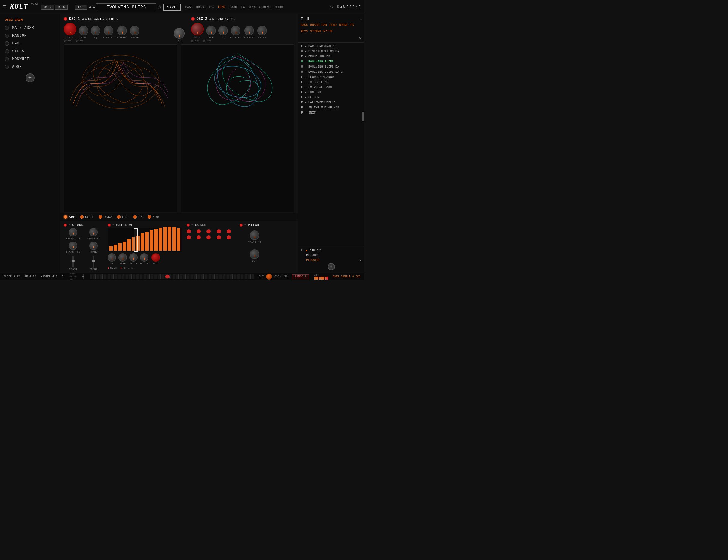 This screenshot has width=728, height=560. What do you see at coordinates (123, 257) in the screenshot?
I see `pattern-gate-knob` at bounding box center [123, 257].